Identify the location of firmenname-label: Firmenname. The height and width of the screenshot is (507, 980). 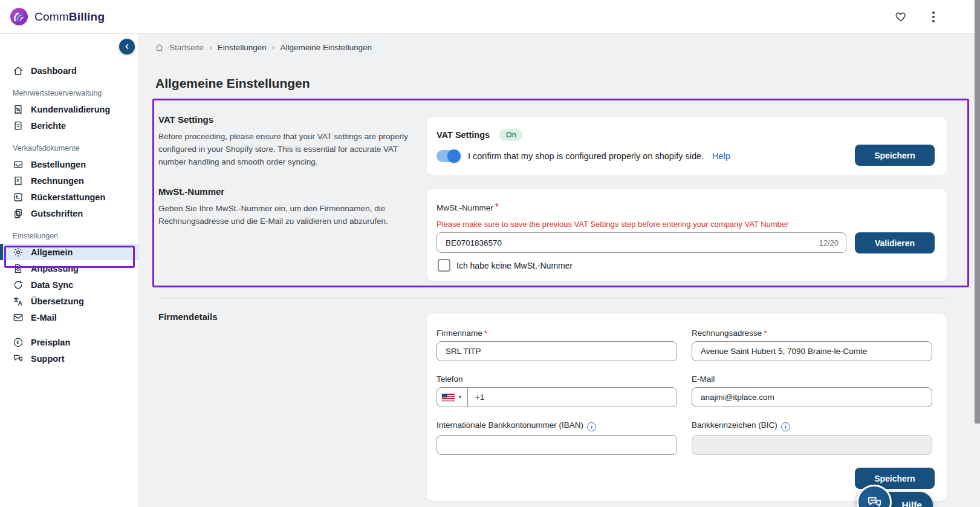
(459, 333).